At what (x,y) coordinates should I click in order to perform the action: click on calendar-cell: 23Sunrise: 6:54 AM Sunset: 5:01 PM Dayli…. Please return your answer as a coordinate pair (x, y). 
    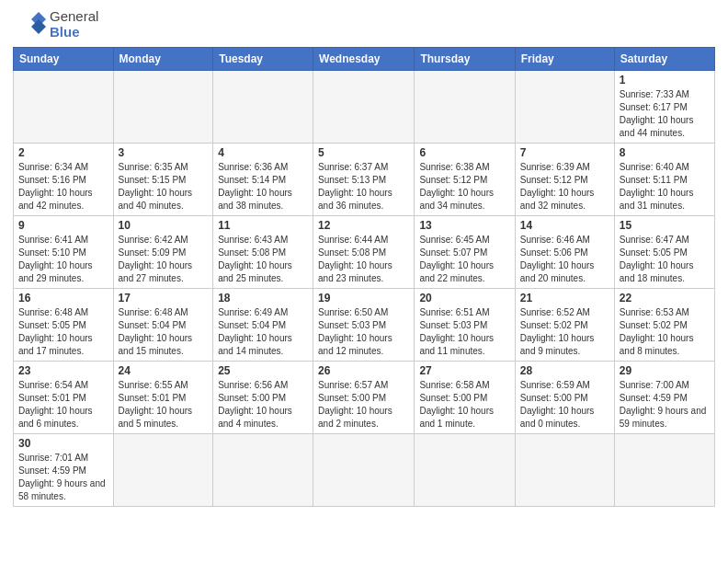
    Looking at the image, I should click on (64, 397).